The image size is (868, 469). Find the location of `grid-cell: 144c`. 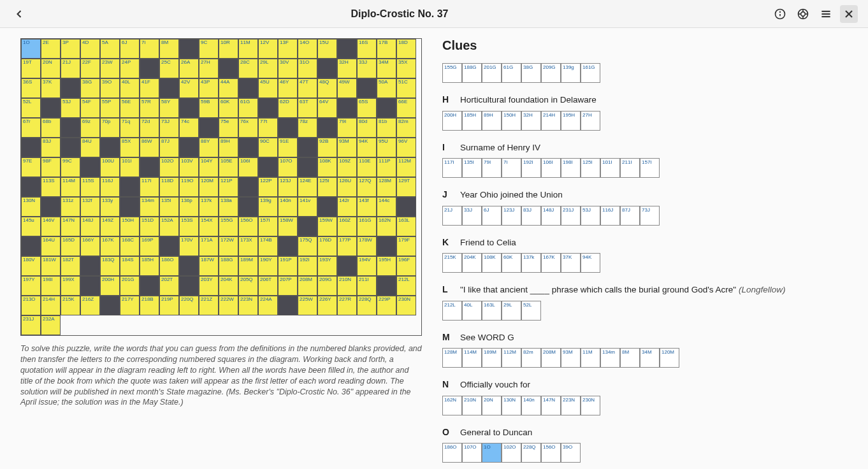

grid-cell: 144c is located at coordinates (386, 206).